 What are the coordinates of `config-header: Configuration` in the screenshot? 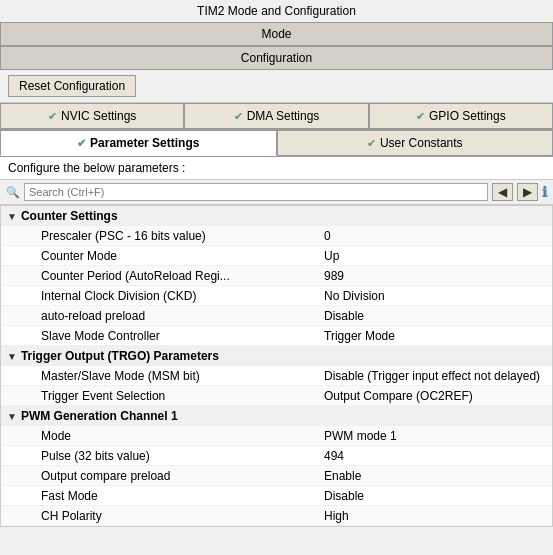 It's located at (276, 58).